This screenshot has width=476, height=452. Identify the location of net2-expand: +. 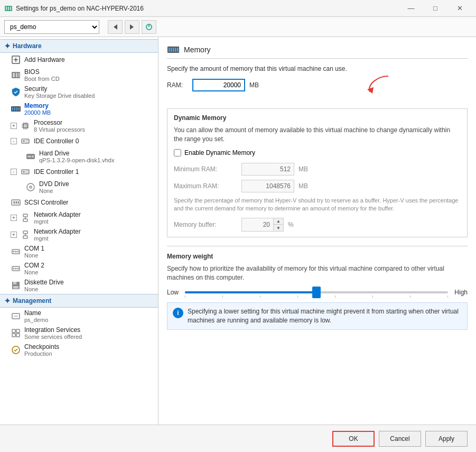
(14, 235).